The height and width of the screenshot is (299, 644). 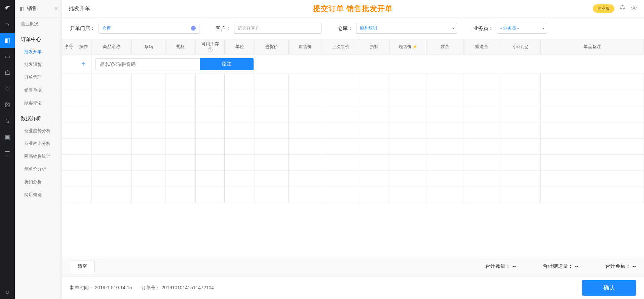 What do you see at coordinates (38, 169) in the screenshot?
I see `sidebar-item-avg-order: 笔单价分析` at bounding box center [38, 169].